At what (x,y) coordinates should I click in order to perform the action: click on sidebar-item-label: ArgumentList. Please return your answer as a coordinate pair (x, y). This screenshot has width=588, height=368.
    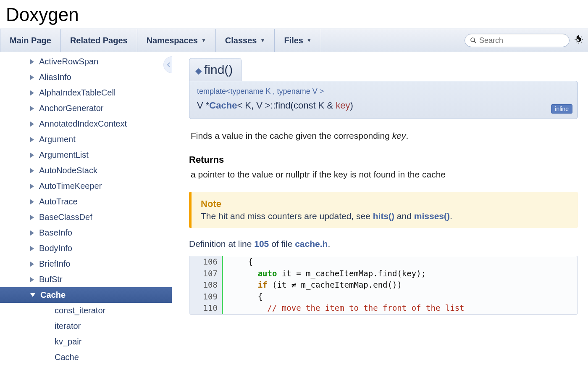
    Looking at the image, I should click on (64, 155).